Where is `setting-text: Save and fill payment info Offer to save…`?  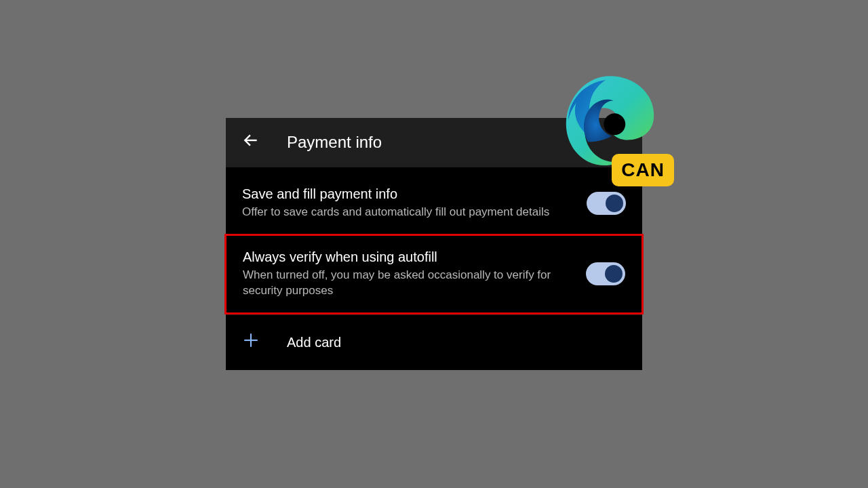
setting-text: Save and fill payment info Offer to save… is located at coordinates (414, 203).